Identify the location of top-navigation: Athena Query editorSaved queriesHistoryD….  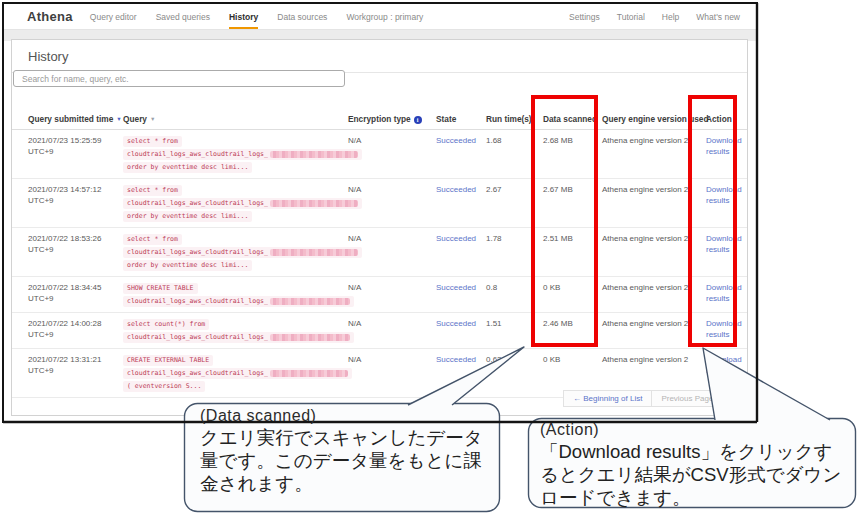
(380, 17).